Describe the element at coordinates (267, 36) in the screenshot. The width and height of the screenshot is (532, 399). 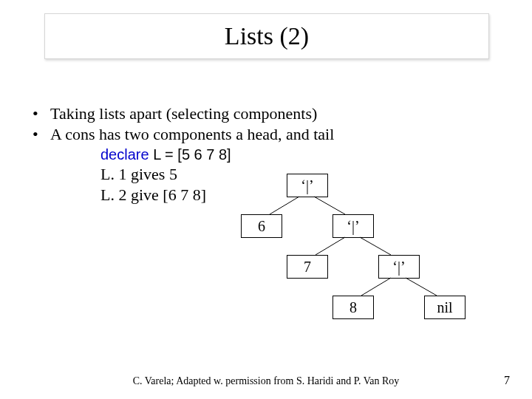
I see `slide-title-box: Lists (2)` at that location.